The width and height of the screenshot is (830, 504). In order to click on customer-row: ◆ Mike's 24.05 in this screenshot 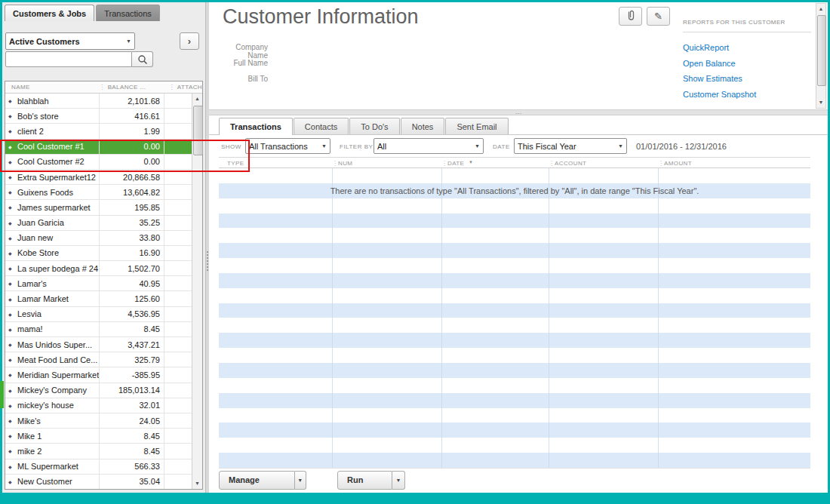, I will do `click(98, 421)`.